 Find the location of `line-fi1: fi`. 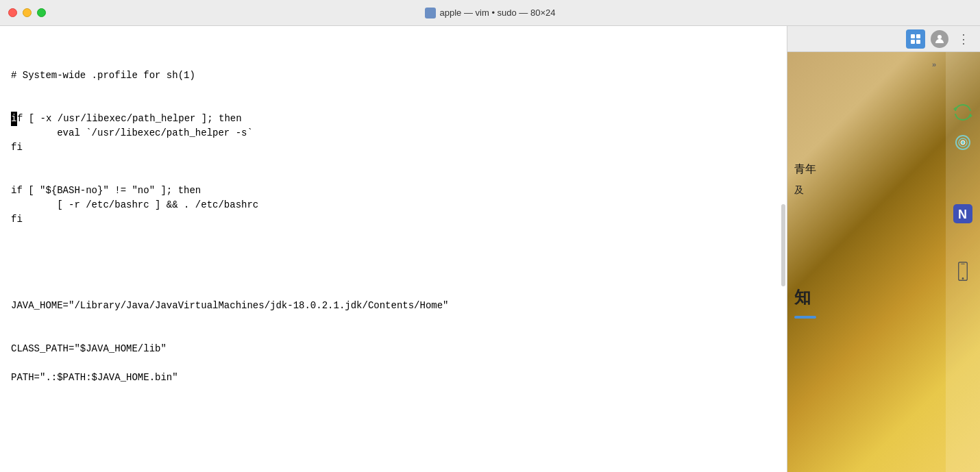

line-fi1: fi is located at coordinates (16, 147).